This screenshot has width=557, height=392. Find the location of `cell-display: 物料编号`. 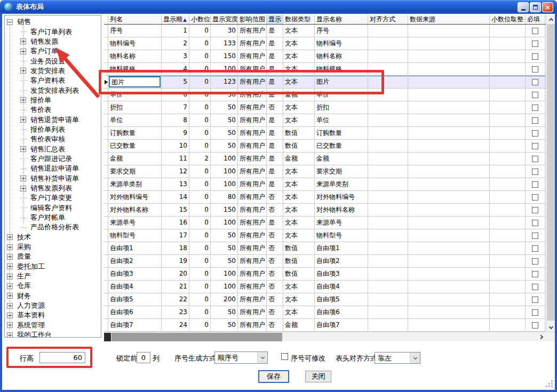

cell-display: 物料编号 is located at coordinates (341, 44).